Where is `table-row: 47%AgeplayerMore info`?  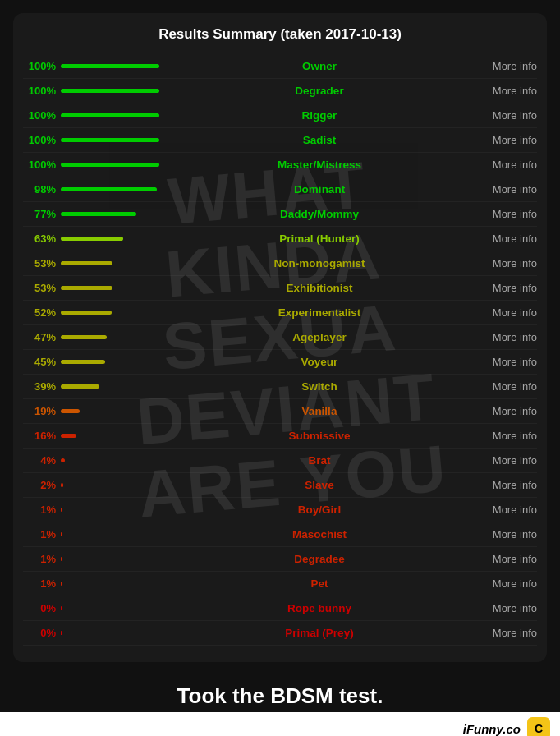 table-row: 47%AgeplayerMore info is located at coordinates (280, 338).